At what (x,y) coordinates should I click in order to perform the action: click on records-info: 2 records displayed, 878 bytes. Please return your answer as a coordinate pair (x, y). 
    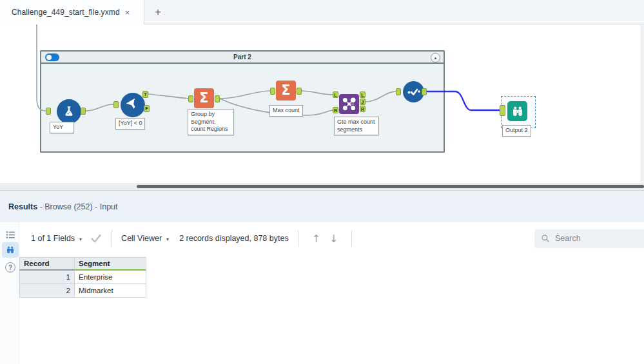
    Looking at the image, I should click on (234, 238).